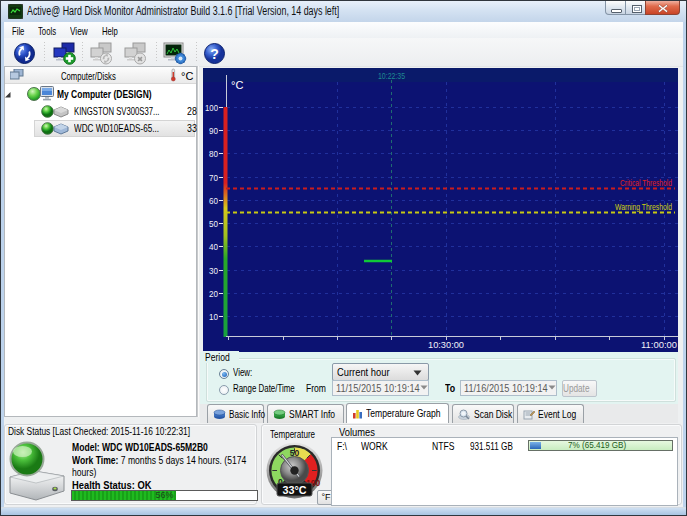 The image size is (687, 516). What do you see at coordinates (446, 344) in the screenshot?
I see `svg-text: 10:30:00` at bounding box center [446, 344].